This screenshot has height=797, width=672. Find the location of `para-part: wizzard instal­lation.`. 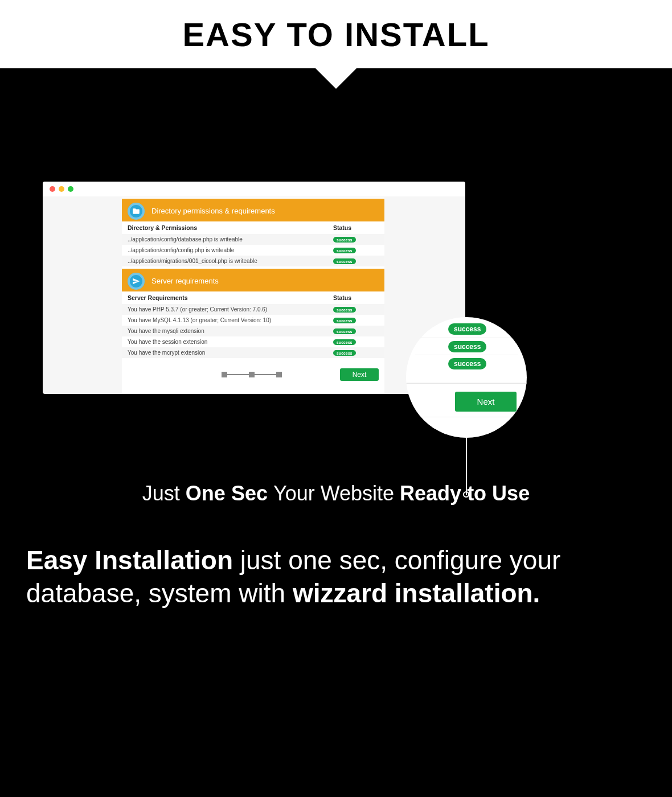

para-part: wizzard instal­lation. is located at coordinates (417, 593).